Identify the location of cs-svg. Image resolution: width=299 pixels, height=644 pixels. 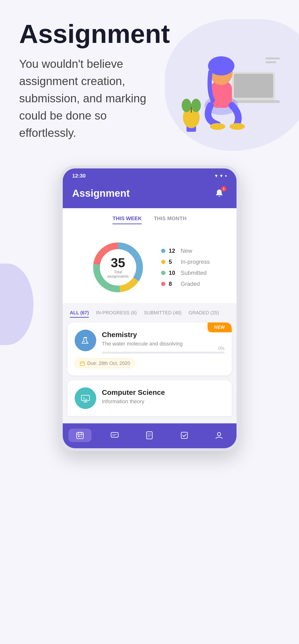
(85, 398).